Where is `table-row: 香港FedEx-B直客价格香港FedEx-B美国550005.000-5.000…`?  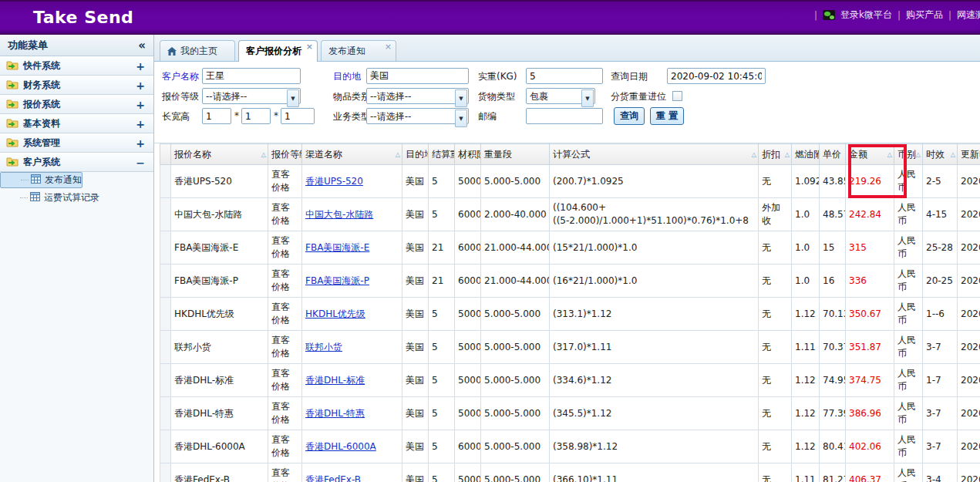
table-row: 香港FedEx-B直客价格香港FedEx-B美国550005.000-5.000… is located at coordinates (571, 473).